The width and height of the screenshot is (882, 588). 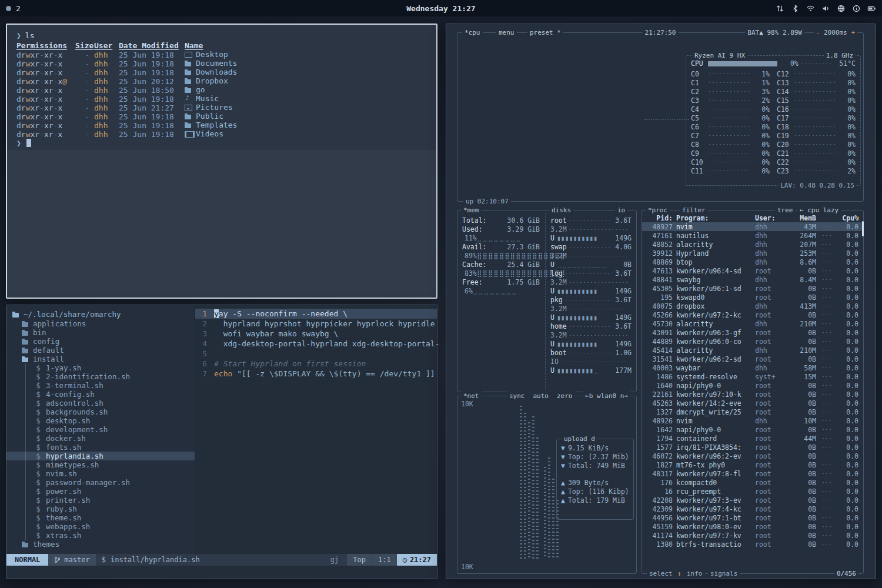 What do you see at coordinates (714, 218) in the screenshot?
I see `header-program: Program:` at bounding box center [714, 218].